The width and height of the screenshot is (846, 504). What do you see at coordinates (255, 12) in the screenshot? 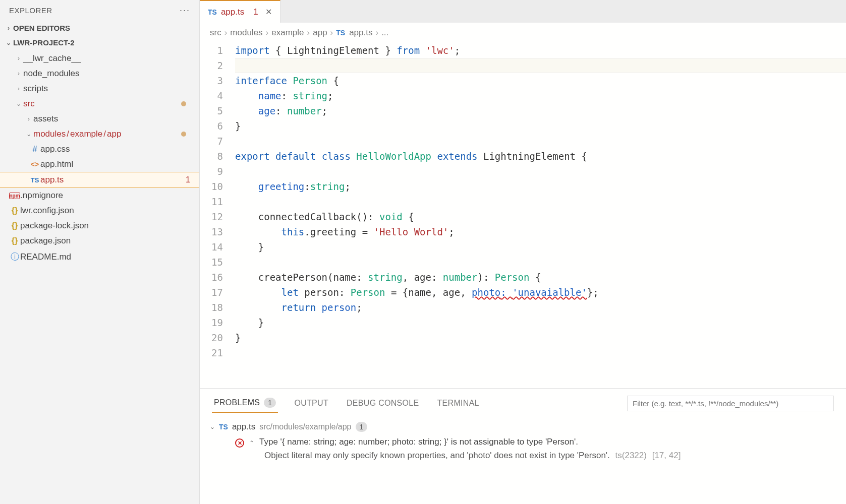
I see `tab-error-count: 1` at bounding box center [255, 12].